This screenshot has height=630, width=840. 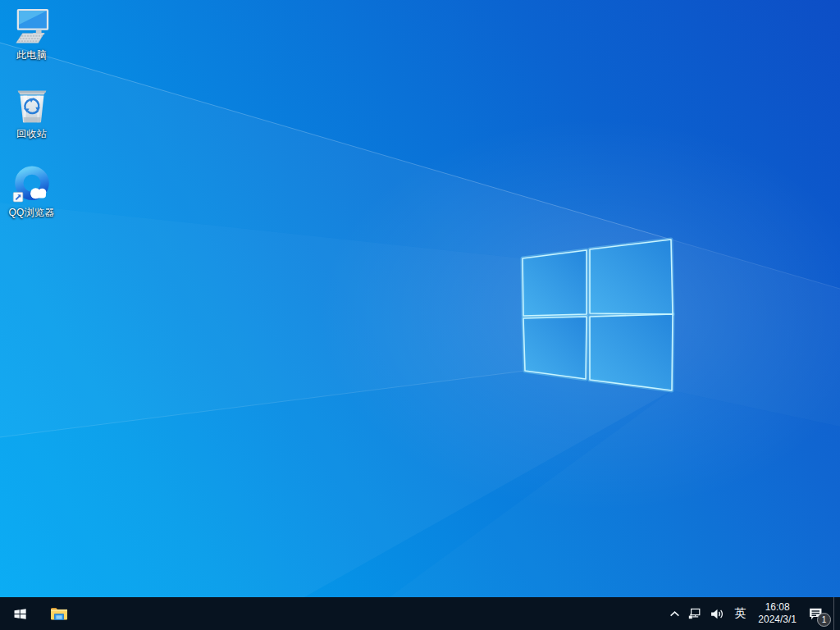 What do you see at coordinates (778, 620) in the screenshot?
I see `clock-date: 2024/3/1` at bounding box center [778, 620].